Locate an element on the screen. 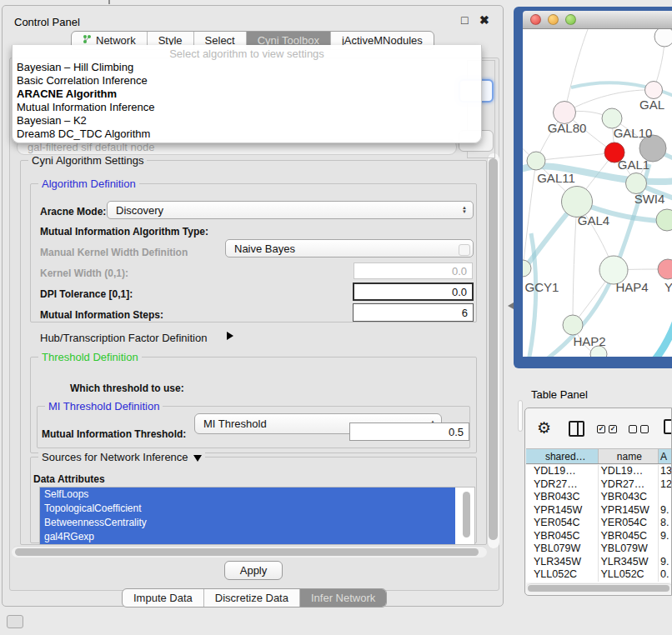  label-gal1: GAL1 is located at coordinates (634, 165).